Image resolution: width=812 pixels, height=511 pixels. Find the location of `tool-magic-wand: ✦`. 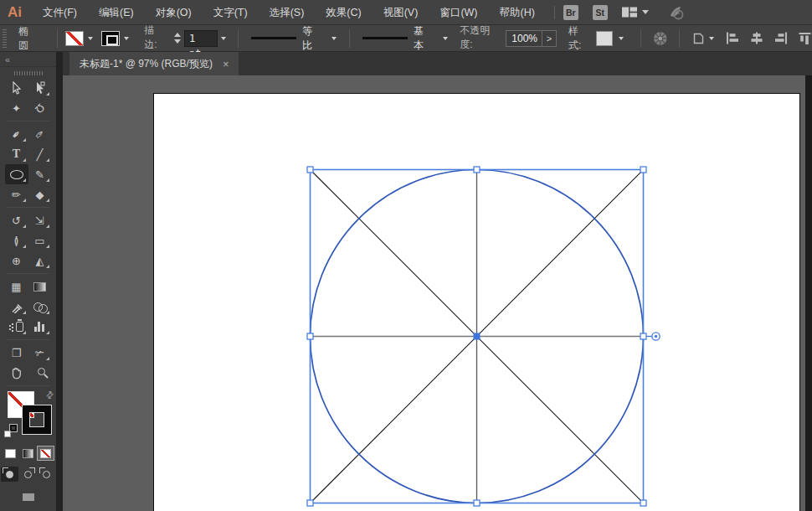

tool-magic-wand: ✦ is located at coordinates (17, 108).